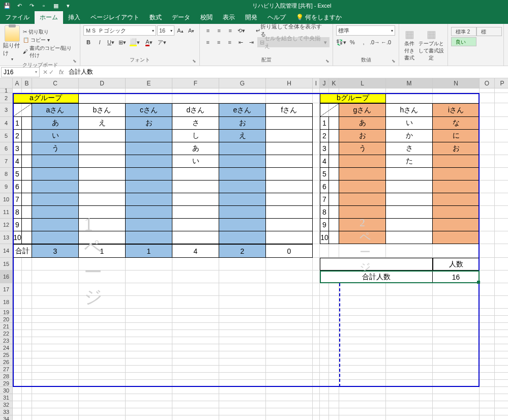 The height and width of the screenshot is (420, 508). Describe the element at coordinates (207, 42) in the screenshot. I see `align-left-icon: ≡` at that location.